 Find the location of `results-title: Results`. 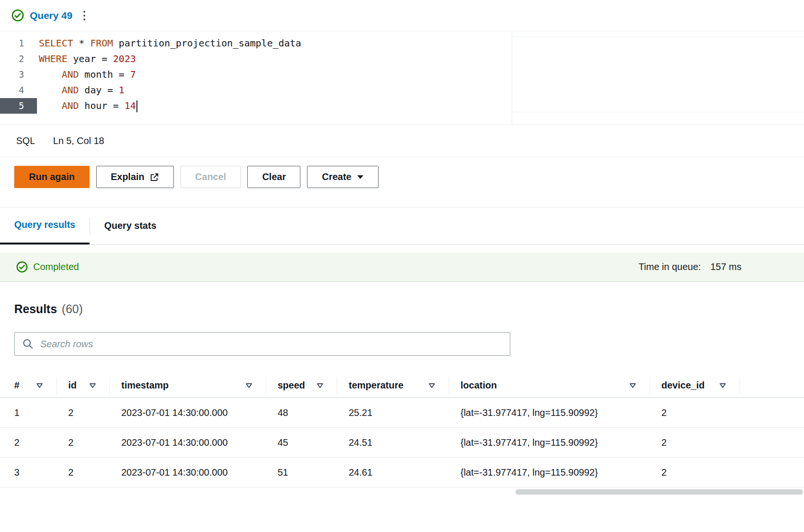

results-title: Results is located at coordinates (36, 309).